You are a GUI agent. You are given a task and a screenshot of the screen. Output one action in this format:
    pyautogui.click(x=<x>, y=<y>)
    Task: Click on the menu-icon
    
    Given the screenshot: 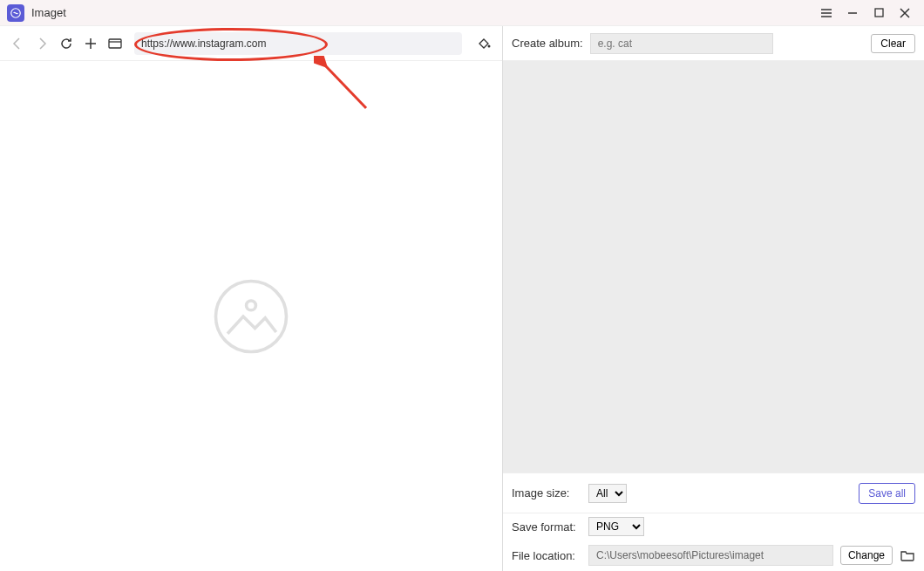 What is the action you would take?
    pyautogui.click(x=826, y=13)
    